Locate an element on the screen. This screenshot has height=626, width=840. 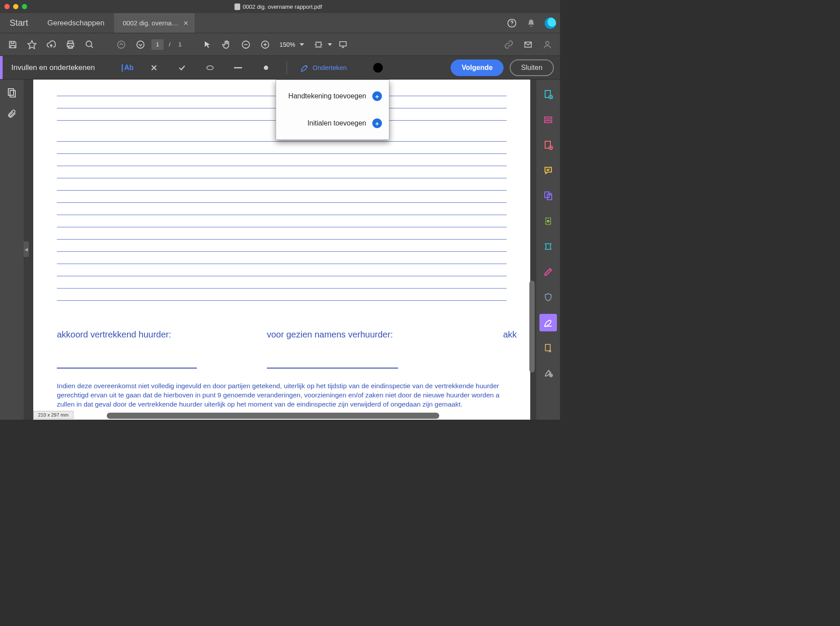
close-button: Sluiten is located at coordinates (532, 68).